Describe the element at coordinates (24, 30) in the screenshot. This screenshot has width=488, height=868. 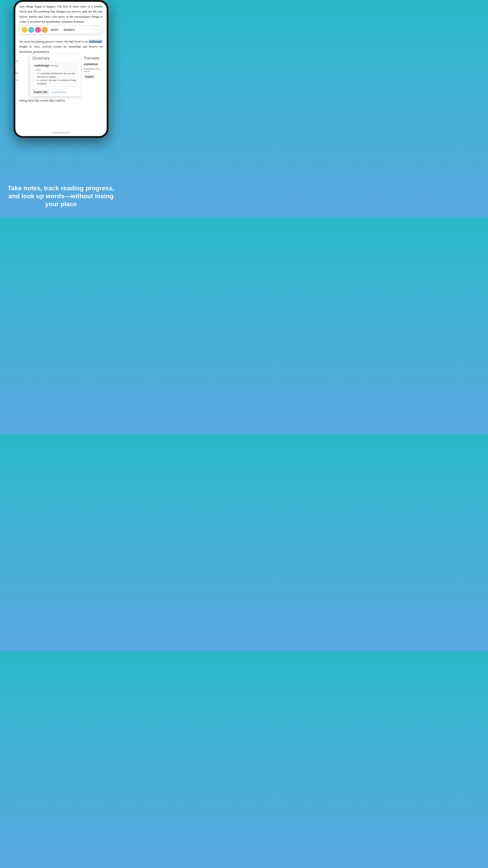
I see `color-yellow-dot` at that location.